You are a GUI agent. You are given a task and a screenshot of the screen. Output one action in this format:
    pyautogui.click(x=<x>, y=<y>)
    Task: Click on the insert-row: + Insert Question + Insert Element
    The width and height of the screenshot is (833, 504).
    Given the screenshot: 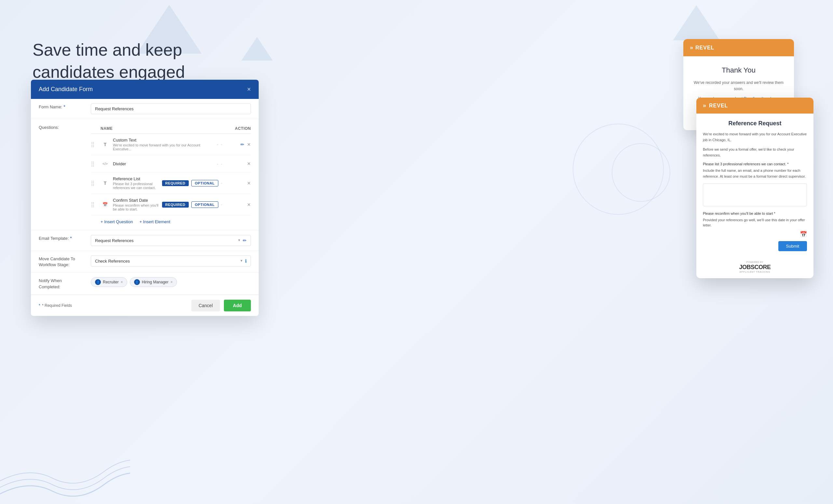 What is the action you would take?
    pyautogui.click(x=171, y=220)
    